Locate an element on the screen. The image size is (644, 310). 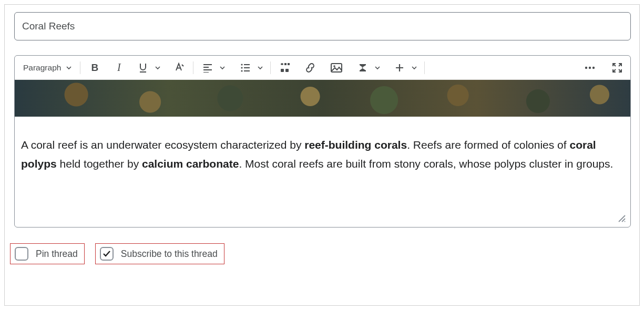
insert-more-button is located at coordinates (400, 68).